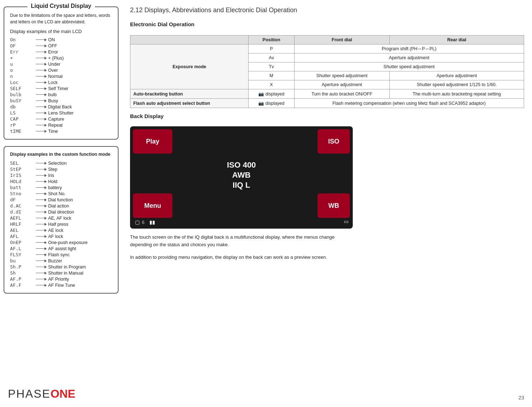 This screenshot has height=407, width=532. What do you see at coordinates (272, 40) in the screenshot?
I see `col-header-position: Position` at bounding box center [272, 40].